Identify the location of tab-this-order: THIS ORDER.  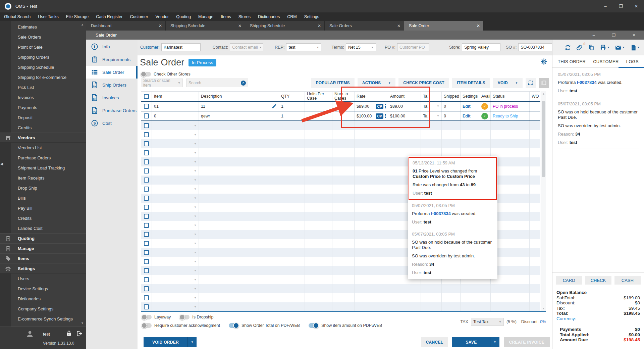
(572, 62).